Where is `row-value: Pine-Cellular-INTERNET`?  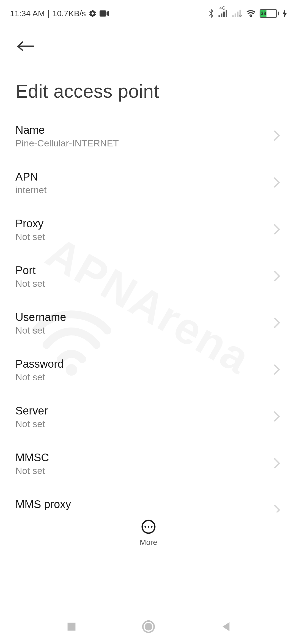 row-value: Pine-Cellular-INTERNET is located at coordinates (67, 143).